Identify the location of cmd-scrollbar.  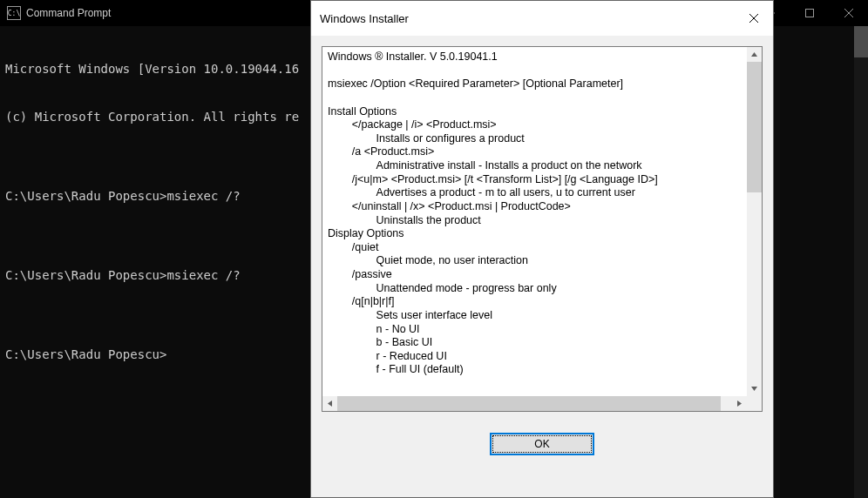
(861, 262).